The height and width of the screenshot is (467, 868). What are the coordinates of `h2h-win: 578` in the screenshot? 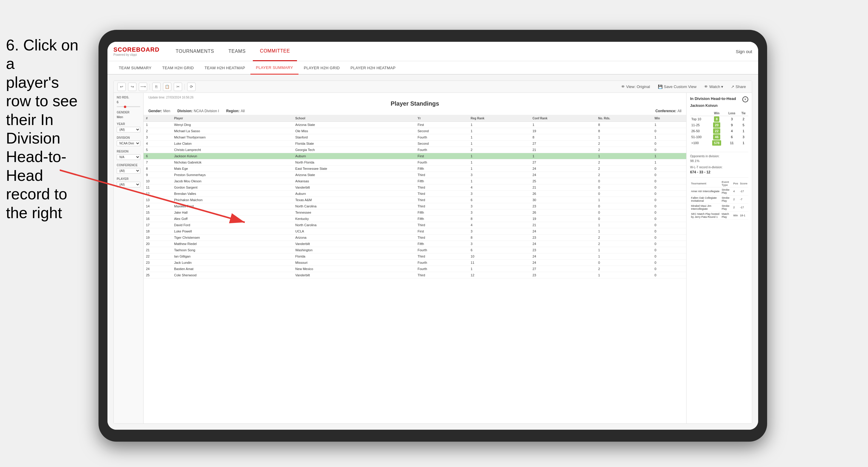 It's located at (717, 143).